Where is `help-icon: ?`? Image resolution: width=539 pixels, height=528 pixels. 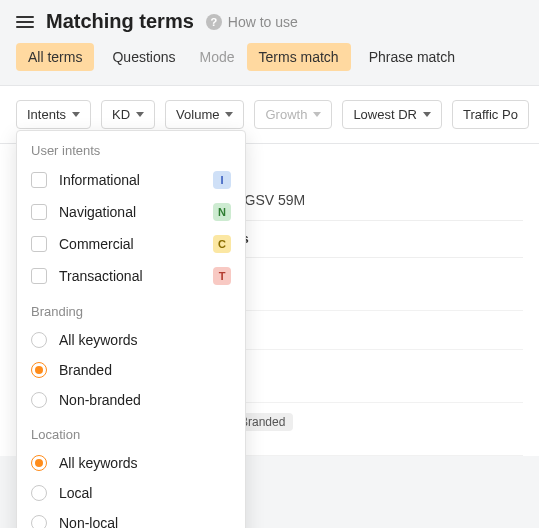
help-icon: ? is located at coordinates (214, 22).